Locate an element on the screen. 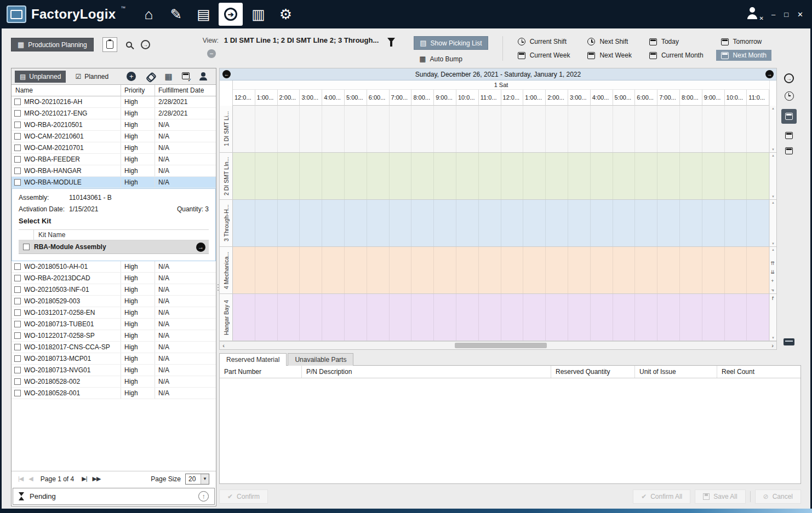 The width and height of the screenshot is (812, 513). link-icon is located at coordinates (151, 77).